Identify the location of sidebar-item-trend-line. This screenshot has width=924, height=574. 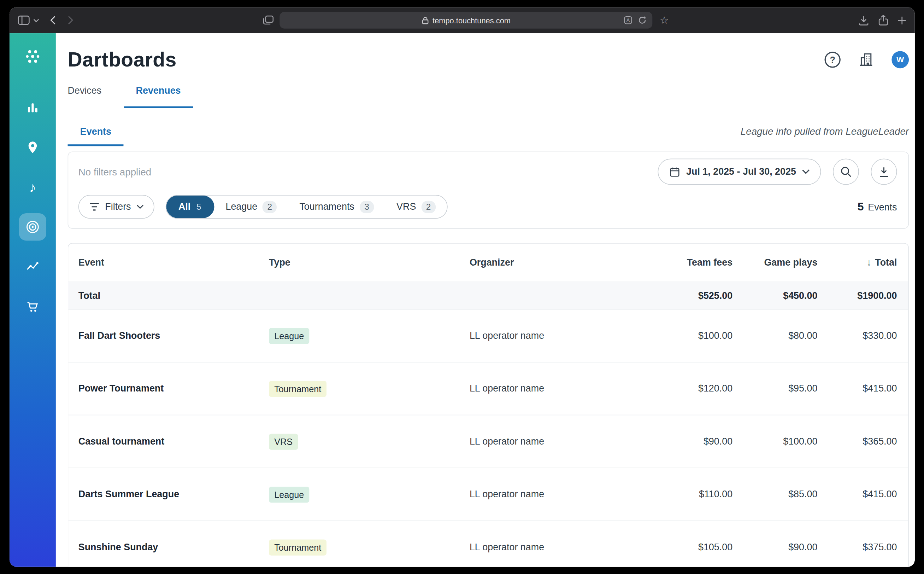
(33, 267).